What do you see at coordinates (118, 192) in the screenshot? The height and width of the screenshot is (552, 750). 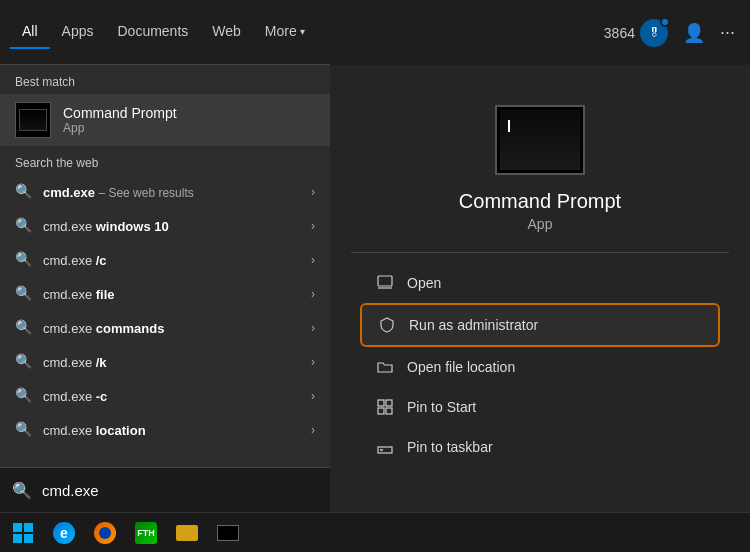 I see `search-item-label: cmd.exe – See web results` at bounding box center [118, 192].